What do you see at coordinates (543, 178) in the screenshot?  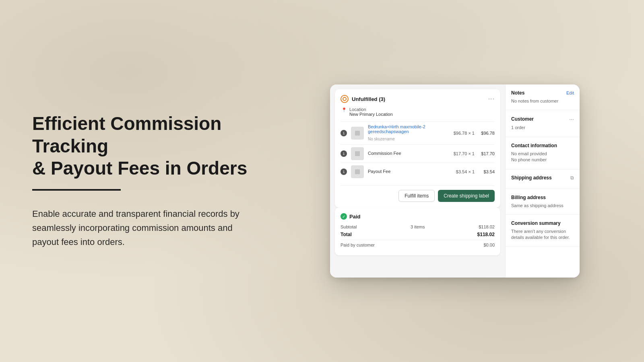 I see `shipping-address-header: Shipping address ⧉` at bounding box center [543, 178].